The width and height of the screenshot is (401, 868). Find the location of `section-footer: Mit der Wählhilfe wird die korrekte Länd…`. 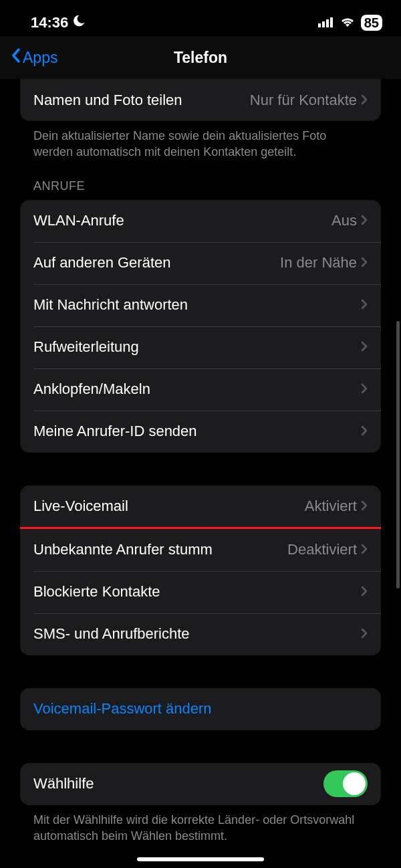

section-footer: Mit der Wählhilfe wird die korrekte Länd… is located at coordinates (200, 825).